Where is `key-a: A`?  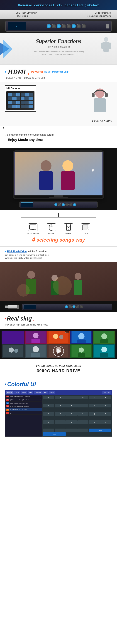 key-a: A is located at coordinates (49, 398).